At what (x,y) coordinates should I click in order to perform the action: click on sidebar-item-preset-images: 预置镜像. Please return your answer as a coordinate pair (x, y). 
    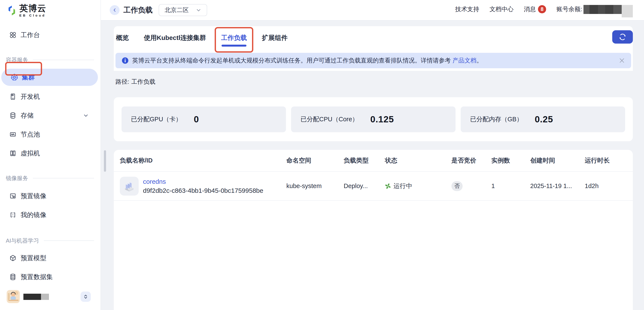
    Looking at the image, I should click on (50, 196).